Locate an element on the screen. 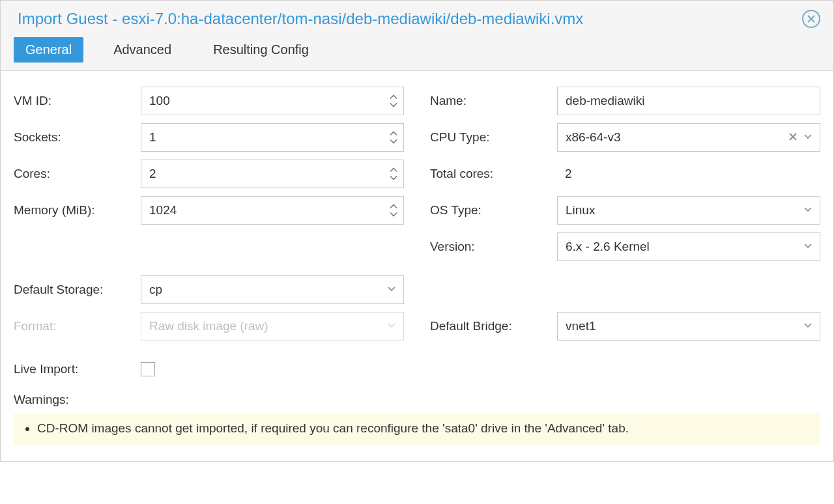 This screenshot has height=504, width=834. totalcores-value: 2 is located at coordinates (689, 174).